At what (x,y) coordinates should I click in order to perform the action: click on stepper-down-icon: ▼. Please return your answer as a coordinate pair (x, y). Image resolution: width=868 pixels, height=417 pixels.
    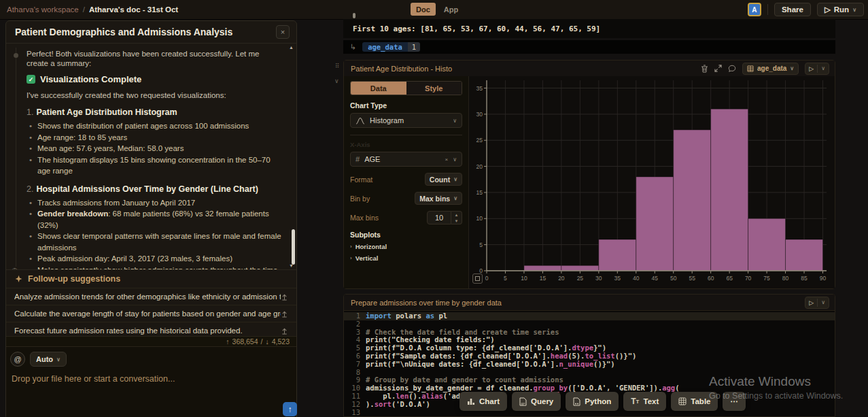
    Looking at the image, I should click on (457, 220).